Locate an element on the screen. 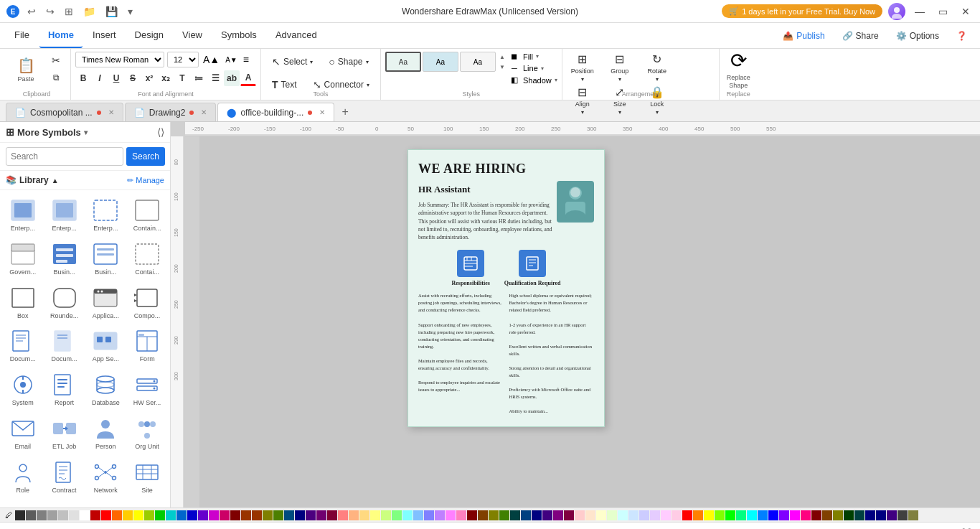 This screenshot has width=980, height=529. select-btn: ↖ Select ▾ is located at coordinates (293, 62).